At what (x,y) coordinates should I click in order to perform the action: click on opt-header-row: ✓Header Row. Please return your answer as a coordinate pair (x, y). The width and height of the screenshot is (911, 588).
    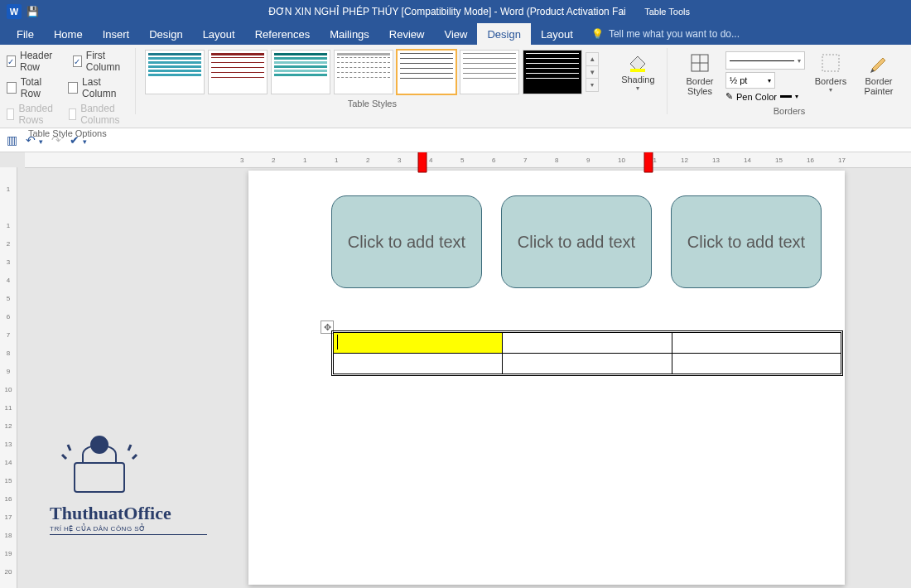
    Looking at the image, I should click on (34, 61).